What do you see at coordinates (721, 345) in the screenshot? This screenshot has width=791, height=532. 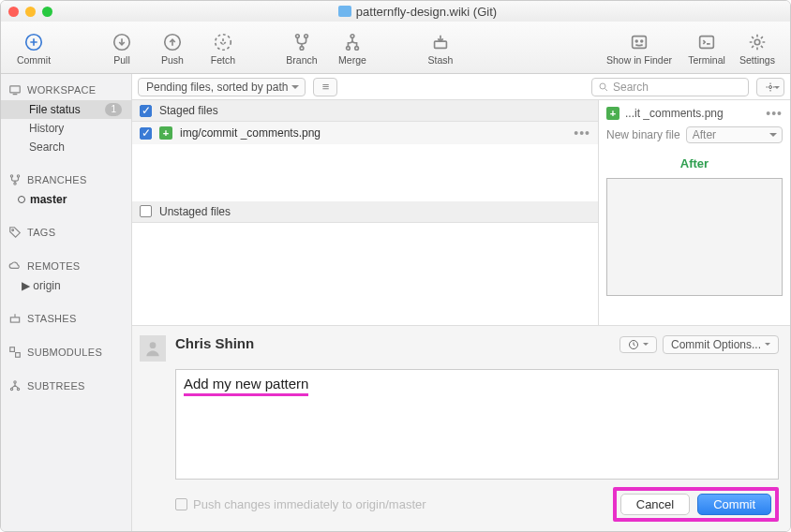 I see `commit-options-dropdown: Commit Options...` at bounding box center [721, 345].